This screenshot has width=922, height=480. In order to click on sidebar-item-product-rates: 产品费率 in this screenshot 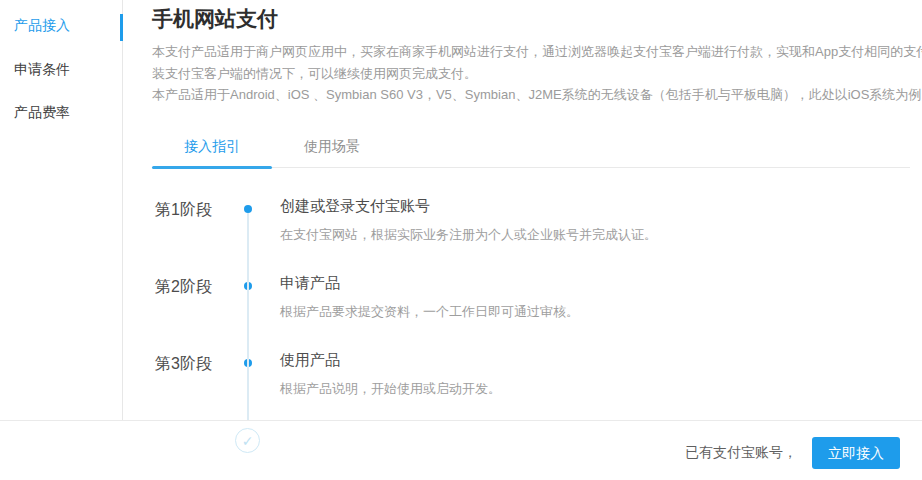, I will do `click(42, 113)`.